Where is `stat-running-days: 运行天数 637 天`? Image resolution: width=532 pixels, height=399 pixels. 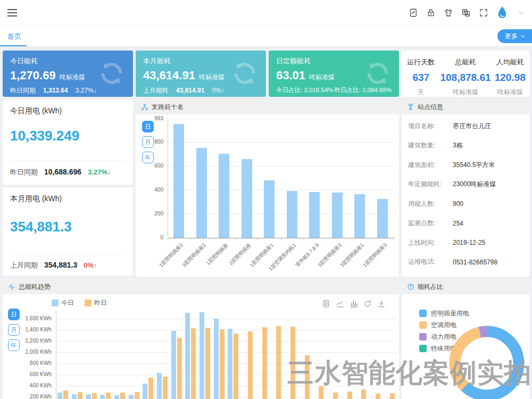 stat-running-days: 运行天数 637 天 is located at coordinates (421, 73).